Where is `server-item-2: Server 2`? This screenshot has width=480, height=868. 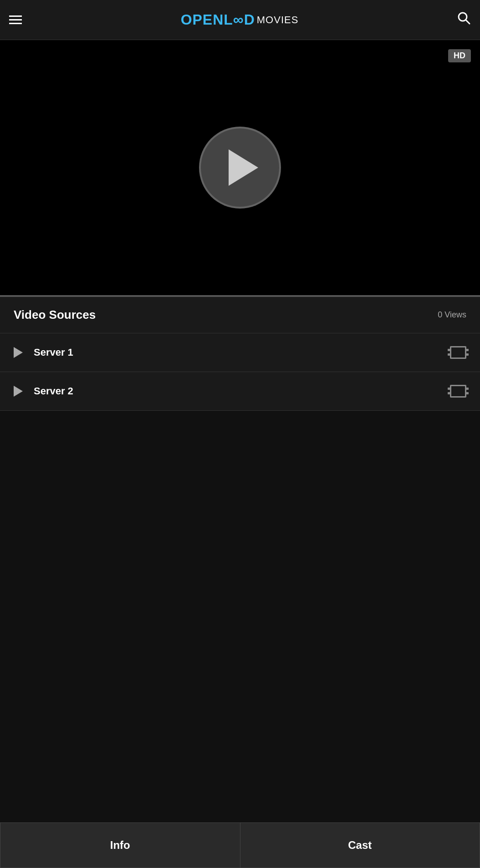
server-item-2: Server 2 is located at coordinates (240, 392).